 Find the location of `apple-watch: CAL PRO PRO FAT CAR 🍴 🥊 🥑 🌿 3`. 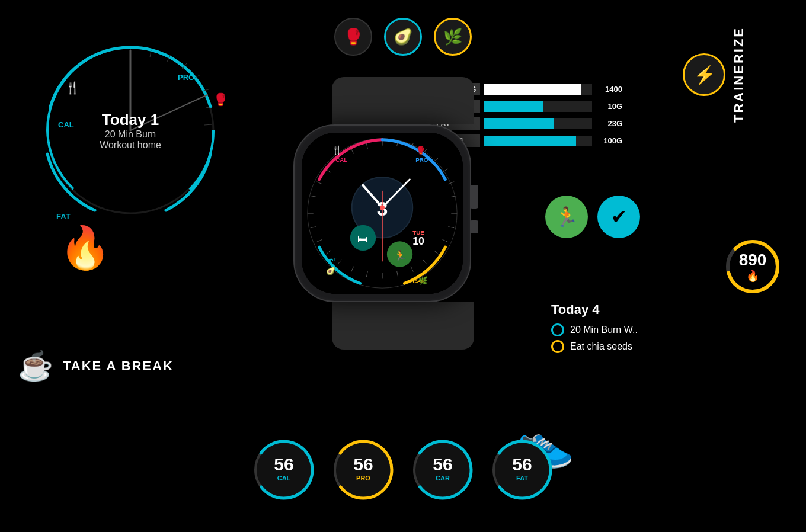

apple-watch: CAL PRO PRO FAT CAR 🍴 🥊 🥑 🌿 3 is located at coordinates (403, 213).